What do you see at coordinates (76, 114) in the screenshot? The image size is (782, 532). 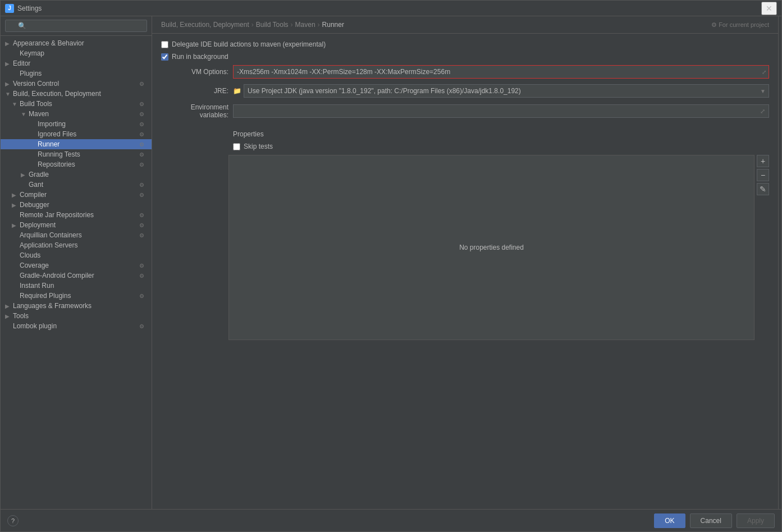 I see `sidebar-item-maven: ▼ Maven ⚙` at bounding box center [76, 114].